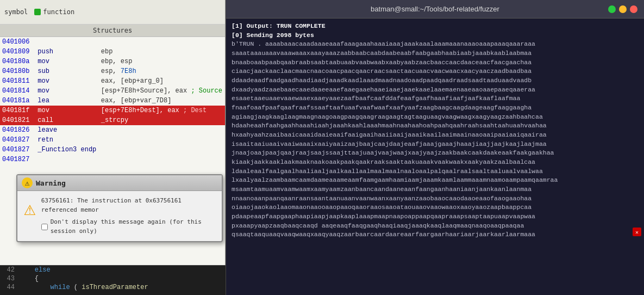 This screenshot has height=295, width=644. Describe the element at coordinates (435, 108) in the screenshot. I see `terminal-line: fnaafoaafpaafqaafraafssaaftaafuaafvaafwa…` at that location.